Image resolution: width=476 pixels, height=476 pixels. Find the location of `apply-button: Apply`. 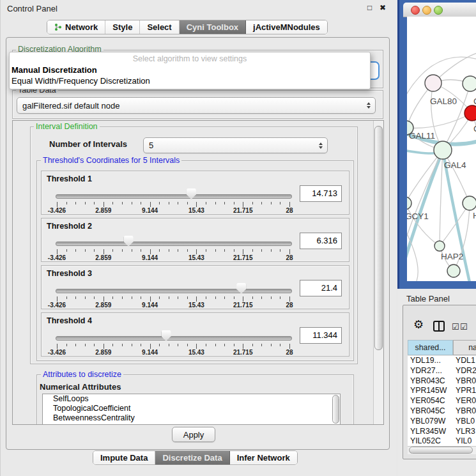

apply-button: Apply is located at coordinates (194, 434).